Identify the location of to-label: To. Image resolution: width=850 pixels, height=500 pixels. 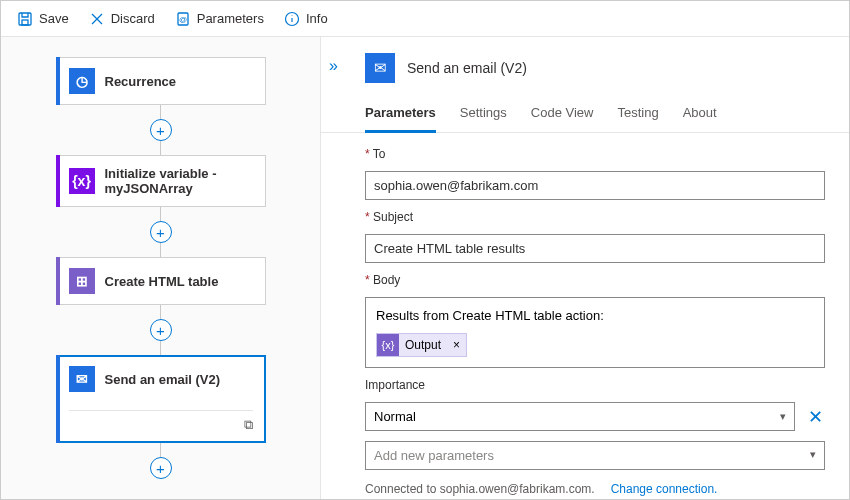
(595, 154).